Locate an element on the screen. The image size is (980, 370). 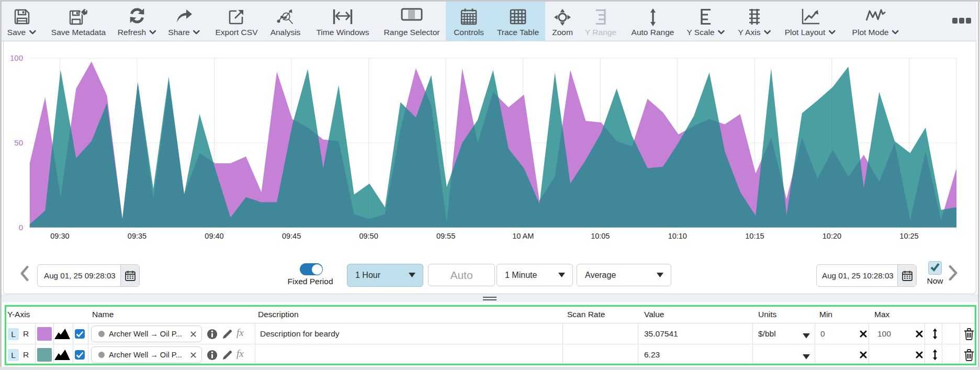
svg-text: 09:30 is located at coordinates (60, 236).